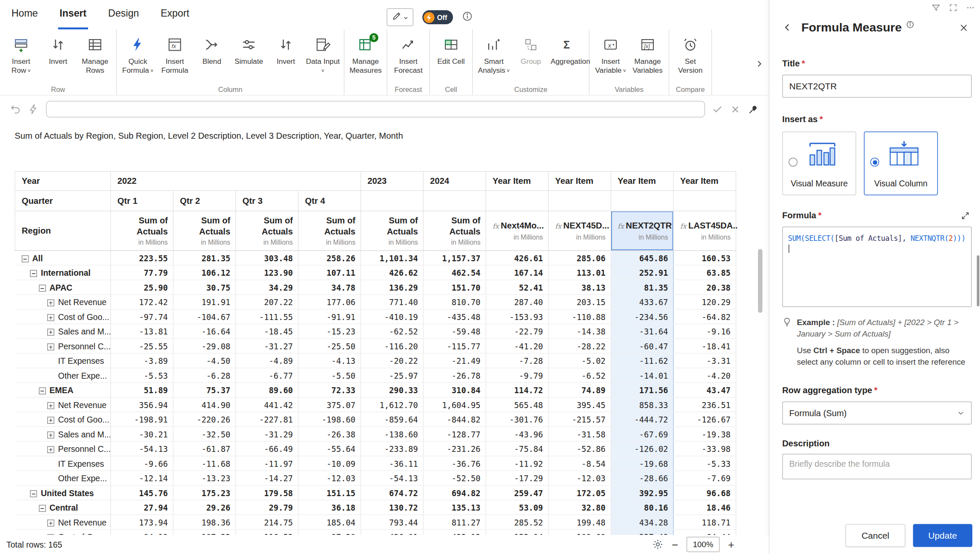  I want to click on collapse-toggle-icon: −, so click(43, 509).